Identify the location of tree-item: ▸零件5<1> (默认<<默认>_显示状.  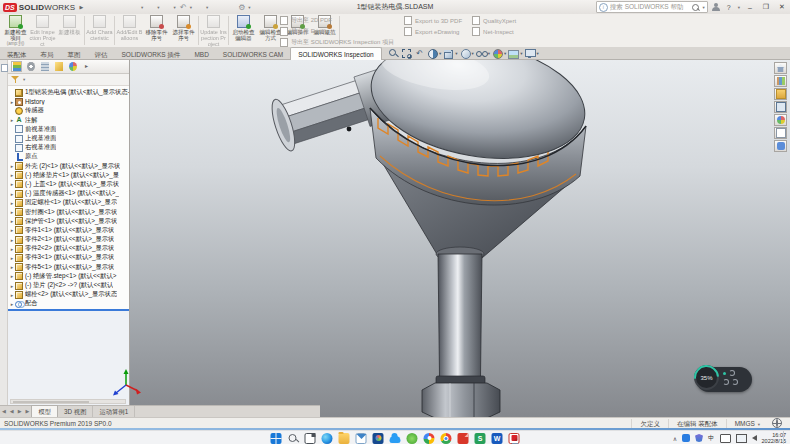
(68, 268).